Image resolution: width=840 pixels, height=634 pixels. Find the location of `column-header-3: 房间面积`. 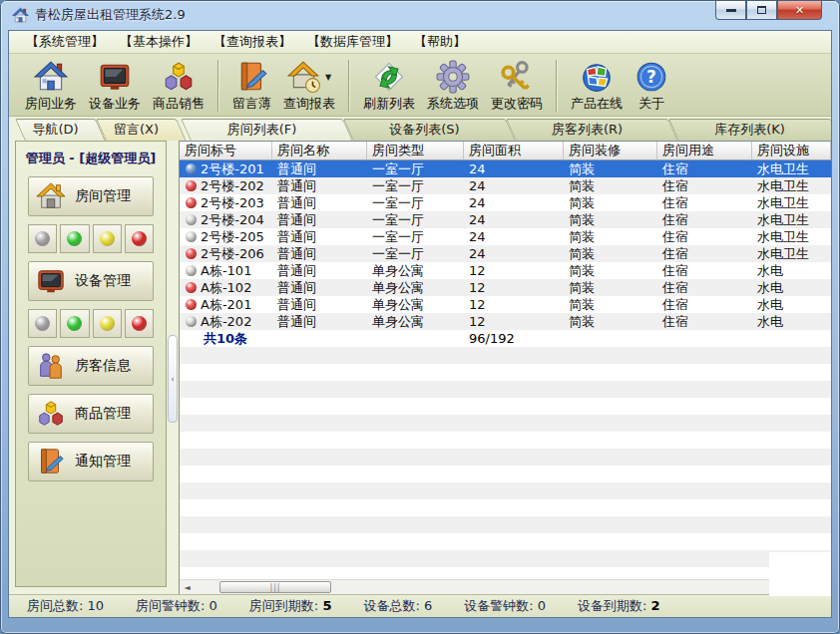

column-header-3: 房间面积 is located at coordinates (514, 152).